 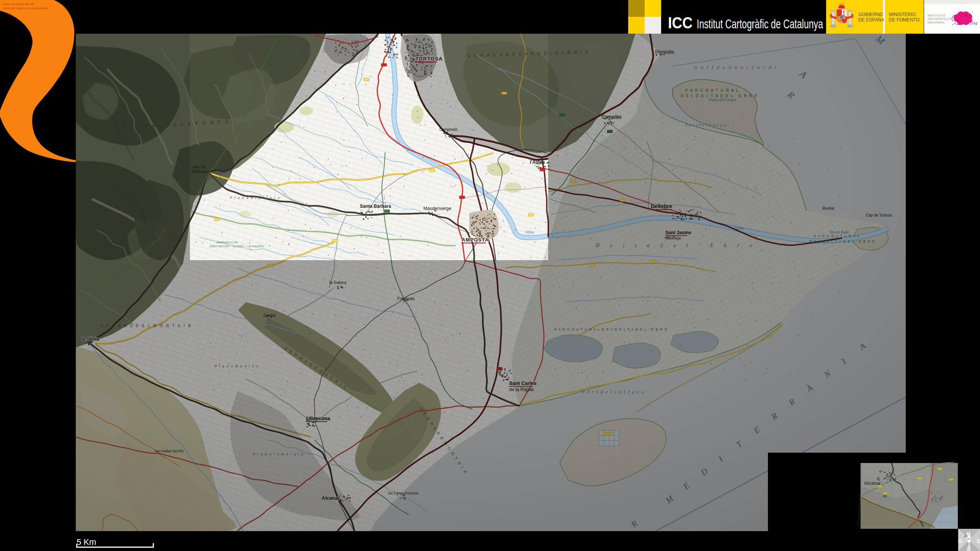 What do you see at coordinates (87, 542) in the screenshot?
I see `svg-text: 5 Km` at bounding box center [87, 542].